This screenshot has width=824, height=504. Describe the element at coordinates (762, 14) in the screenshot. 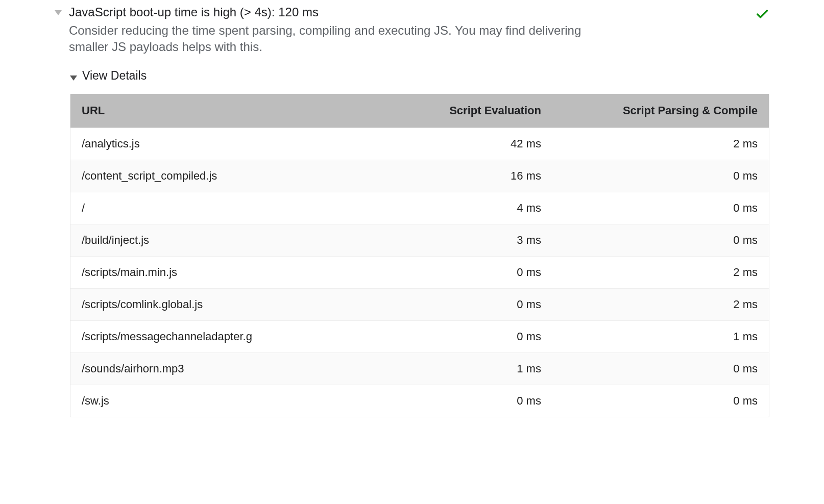

I see `status-check-icon` at that location.